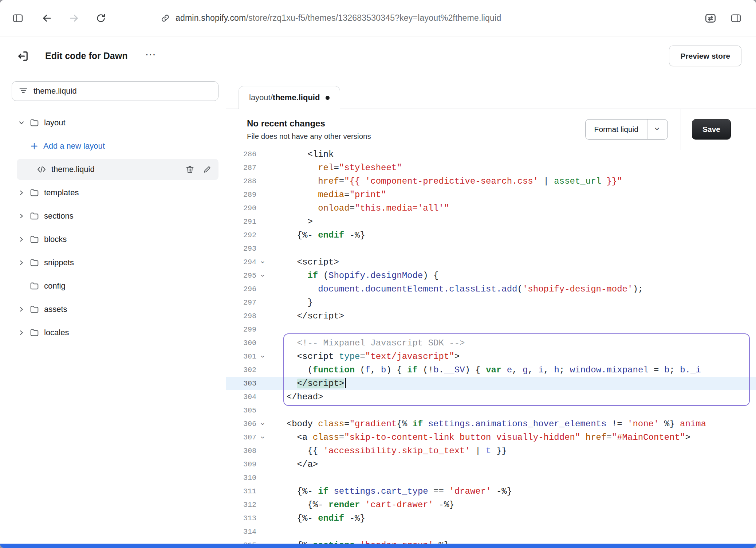 The height and width of the screenshot is (548, 756). Describe the element at coordinates (113, 216) in the screenshot. I see `sidebar-folder-sections: sections` at that location.